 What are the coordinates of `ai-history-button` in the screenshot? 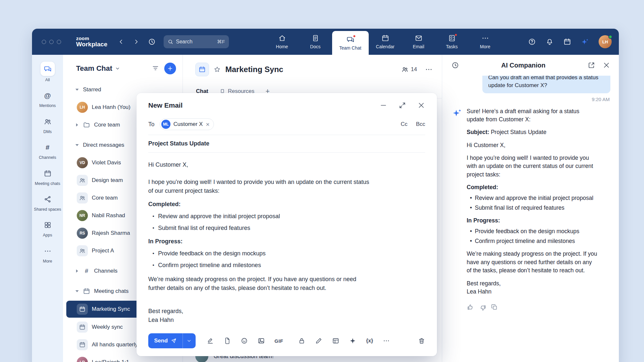 It's located at (455, 65).